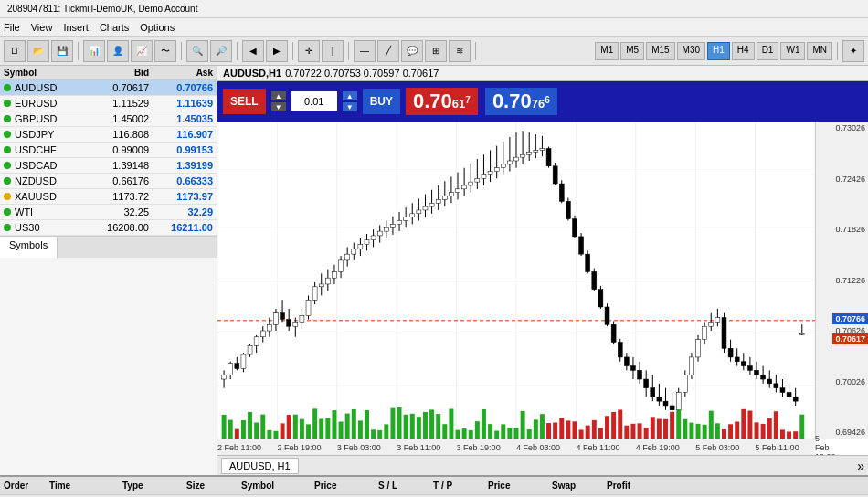 Image resolution: width=868 pixels, height=497 pixels. What do you see at coordinates (388, 51) in the screenshot?
I see `trendline-btn: ╱` at bounding box center [388, 51].